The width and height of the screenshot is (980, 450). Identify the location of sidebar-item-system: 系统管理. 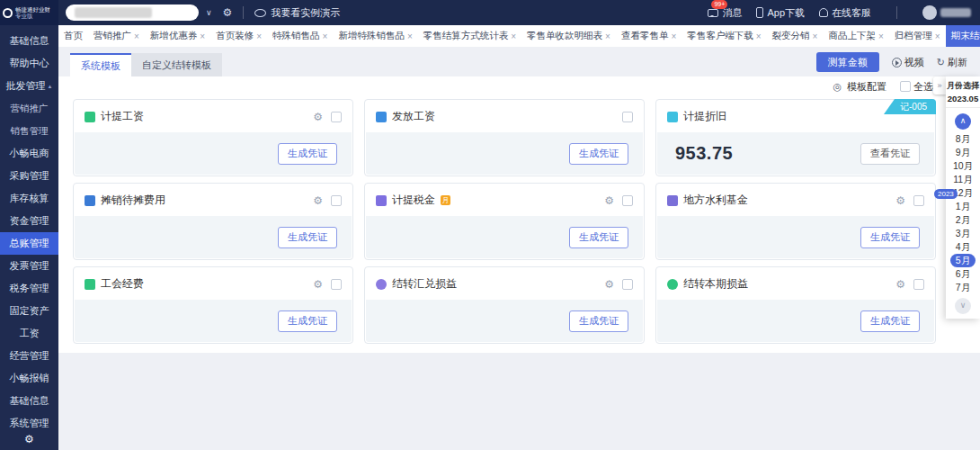
(29, 423).